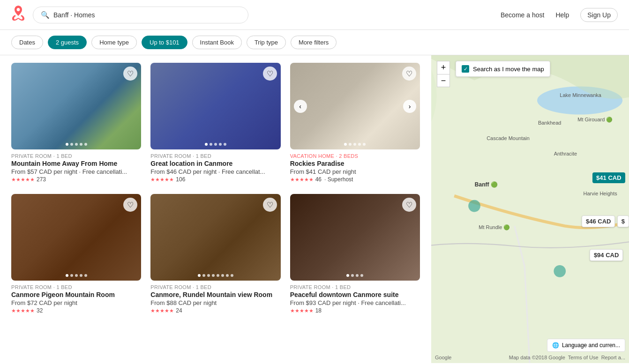  I want to click on listing-price-3: From $41 CAD per night, so click(355, 171).